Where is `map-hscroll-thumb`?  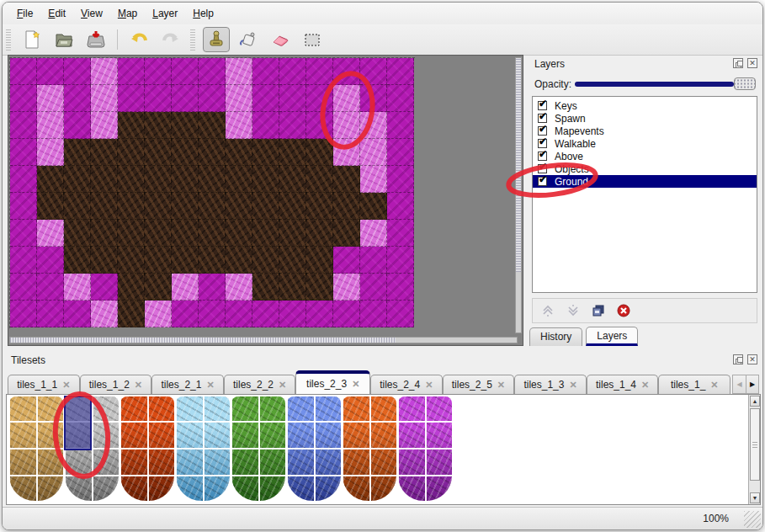
map-hscroll-thumb is located at coordinates (203, 340).